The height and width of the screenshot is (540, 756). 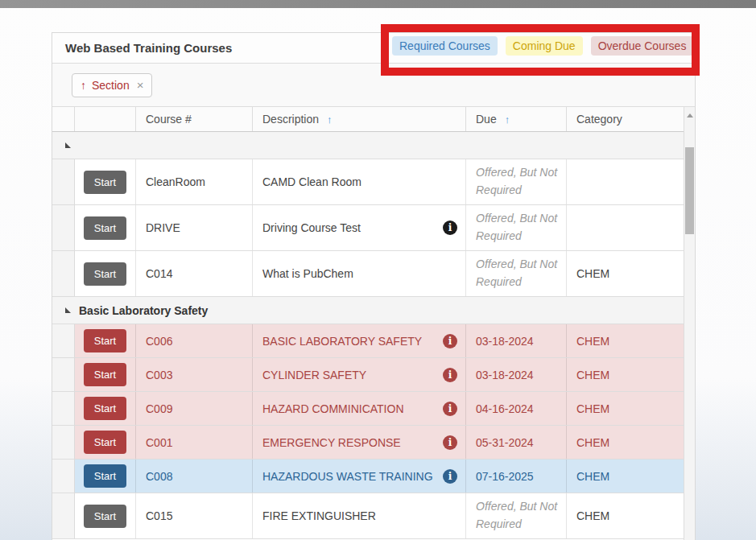 I want to click on description-text: HAZARDOUS WASTE TRAINING, so click(x=348, y=476).